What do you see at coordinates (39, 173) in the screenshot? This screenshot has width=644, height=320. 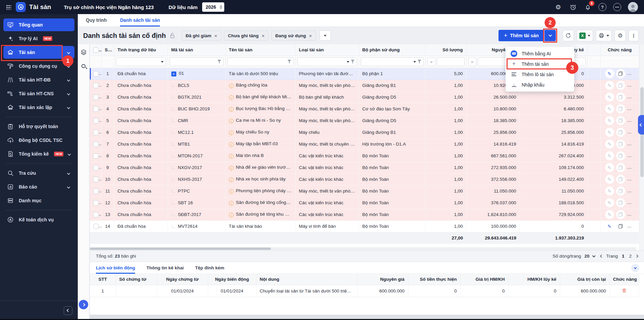 I see `sidebar-item-10: Tra cứu` at bounding box center [39, 173].